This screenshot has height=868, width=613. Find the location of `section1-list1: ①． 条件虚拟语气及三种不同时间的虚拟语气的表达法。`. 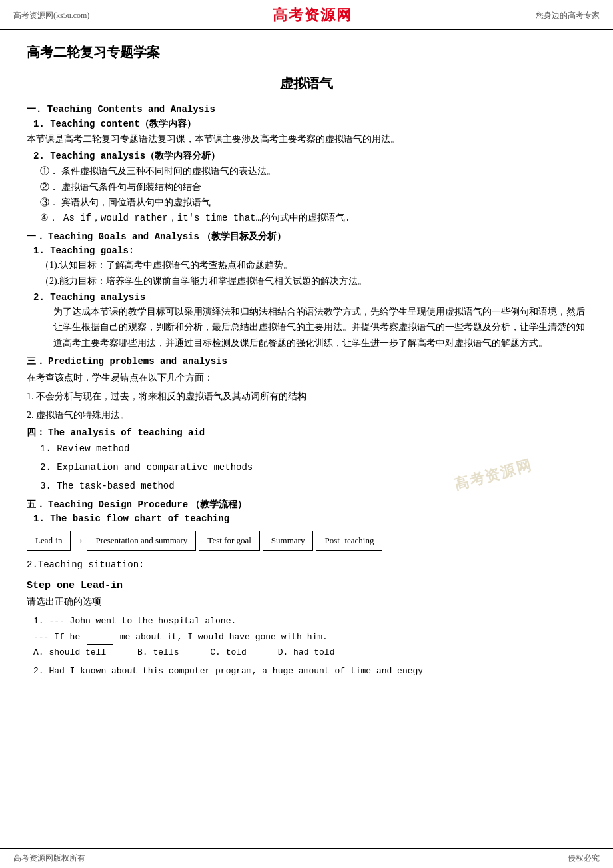

section1-list1: ①． 条件虚拟语气及三种不同时间的虚拟语气的表达法。 is located at coordinates (313, 171).